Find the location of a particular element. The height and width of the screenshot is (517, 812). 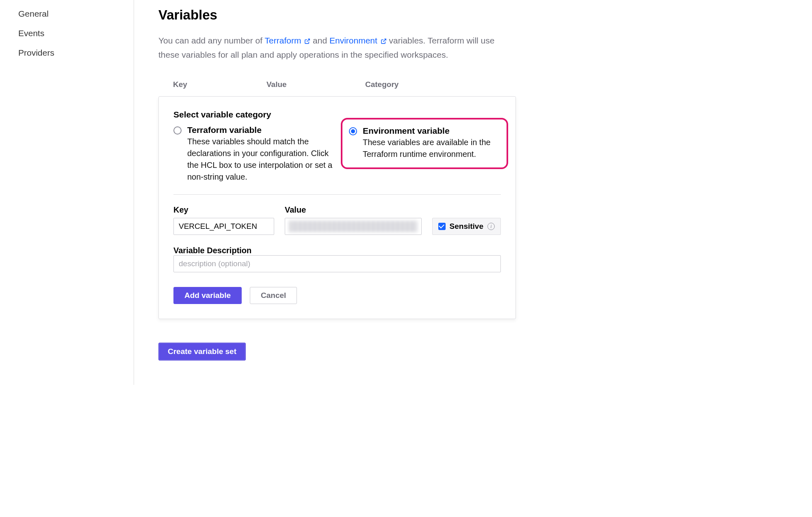

intro-and: and is located at coordinates (320, 41).